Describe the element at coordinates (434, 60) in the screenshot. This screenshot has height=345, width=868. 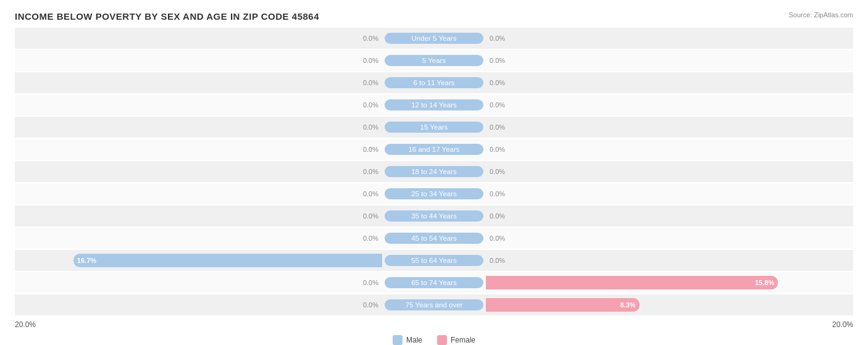
I see `bar-row: 0.0%5 Years0.0%` at that location.